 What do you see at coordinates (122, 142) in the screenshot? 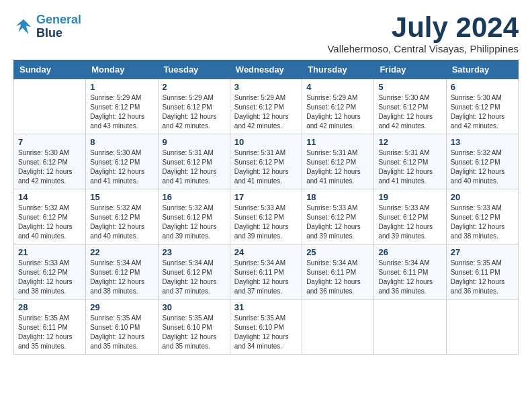
I see `day-number: 8` at bounding box center [122, 142].